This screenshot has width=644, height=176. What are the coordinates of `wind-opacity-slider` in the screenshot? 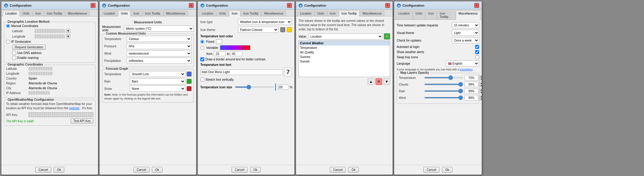 It's located at (444, 98).